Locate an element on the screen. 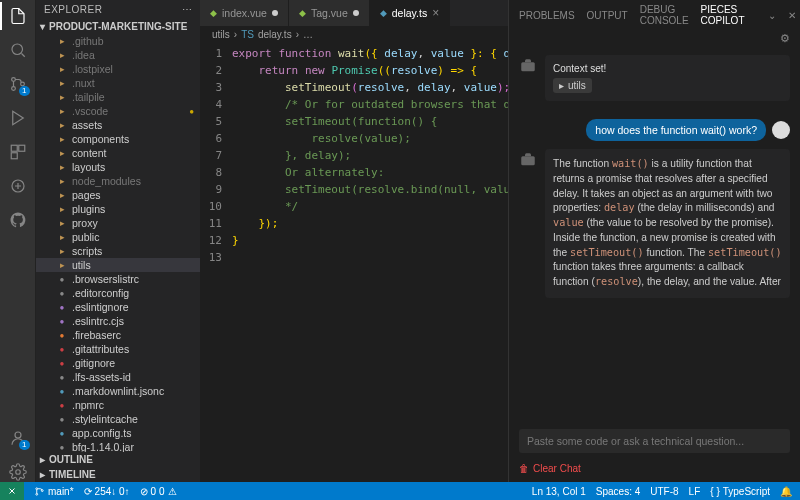  notifications-icon: 🔔 is located at coordinates (786, 492).